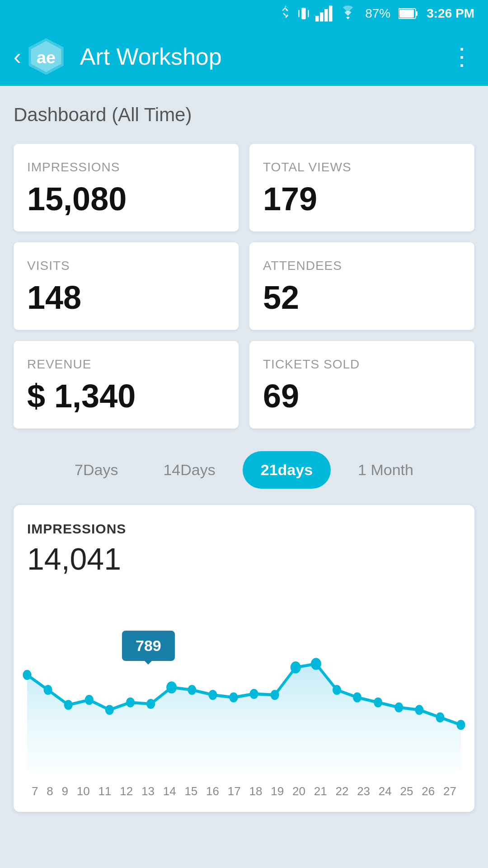 This screenshot has width=488, height=868. I want to click on x-label-9: 9, so click(65, 791).